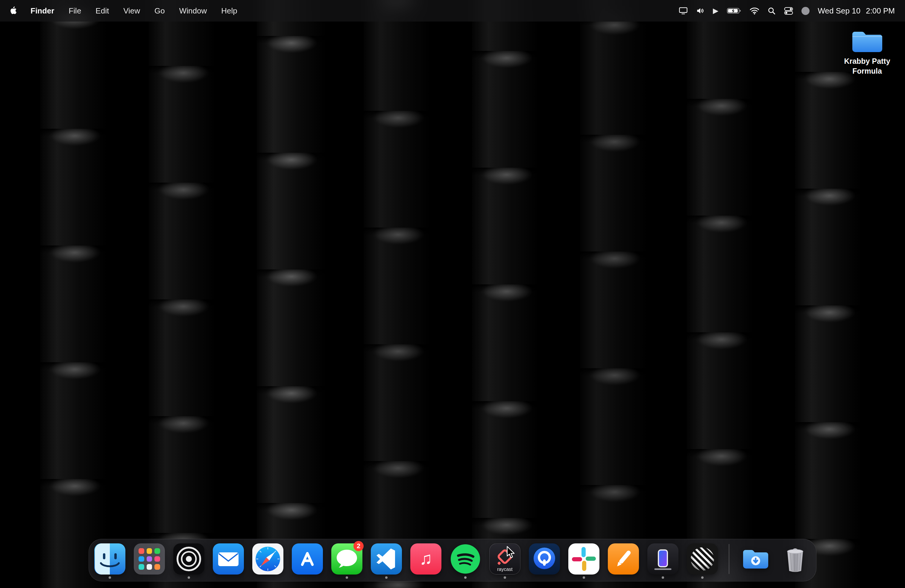 This screenshot has height=588, width=905. Describe the element at coordinates (14, 11) in the screenshot. I see `apple-logo-icon` at that location.